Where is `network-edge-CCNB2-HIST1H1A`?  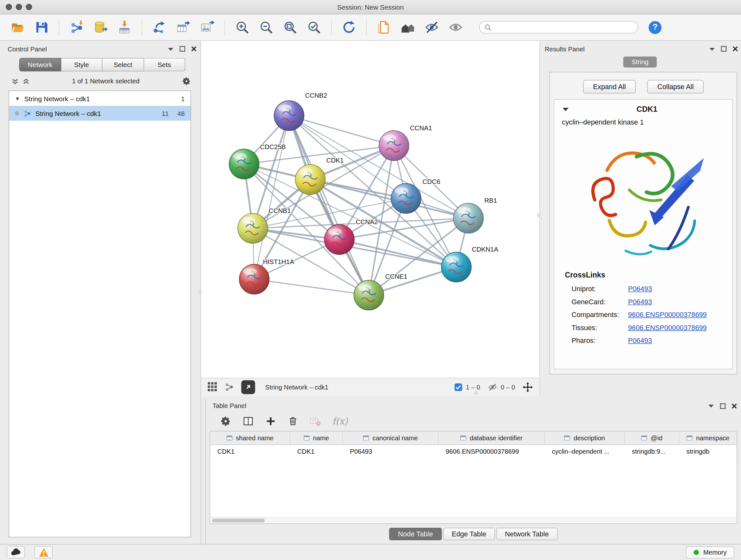 network-edge-CCNB2-HIST1H1A is located at coordinates (272, 197).